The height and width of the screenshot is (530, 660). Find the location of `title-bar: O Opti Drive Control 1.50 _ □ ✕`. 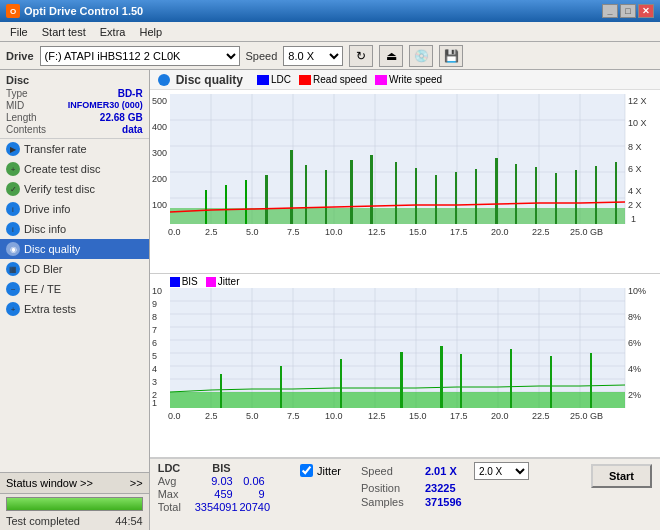

title-bar: O Opti Drive Control 1.50 _ □ ✕ is located at coordinates (330, 11).